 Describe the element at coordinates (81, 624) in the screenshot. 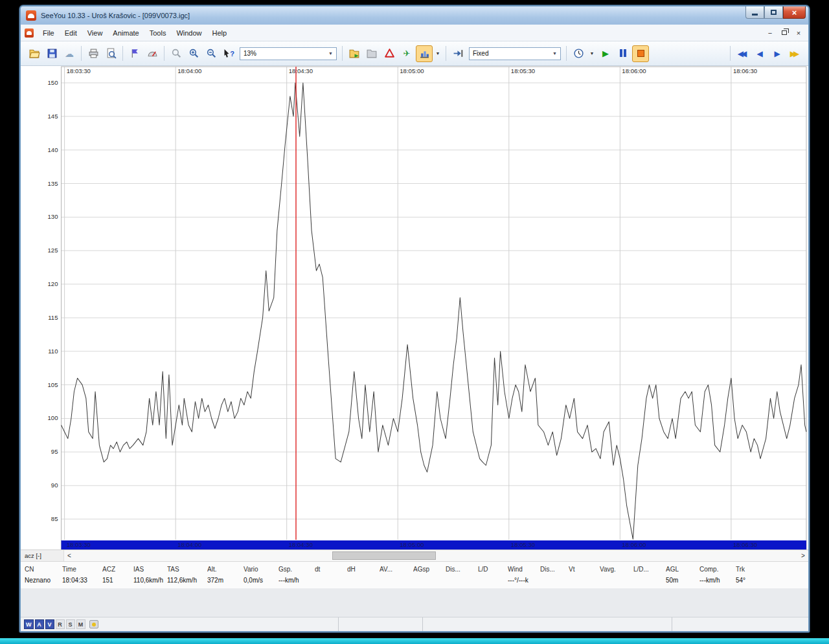

I see `tab-m: M` at that location.